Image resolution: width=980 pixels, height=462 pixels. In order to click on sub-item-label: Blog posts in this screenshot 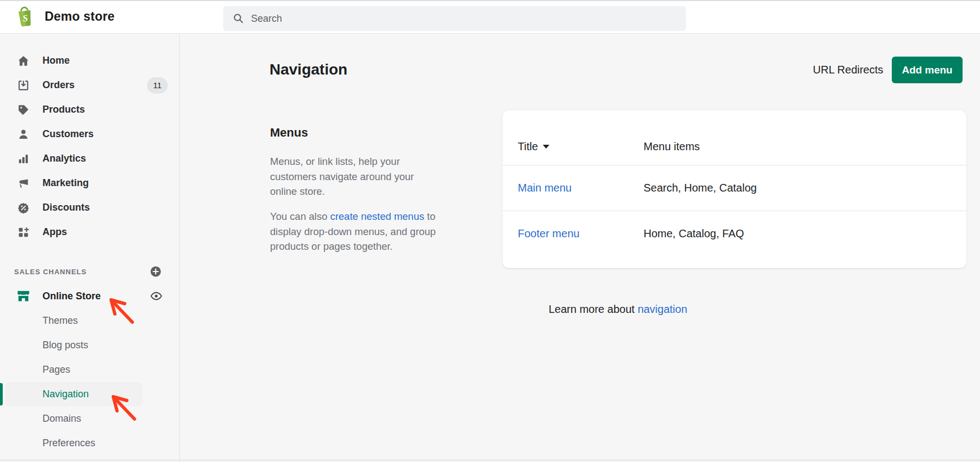, I will do `click(65, 345)`.